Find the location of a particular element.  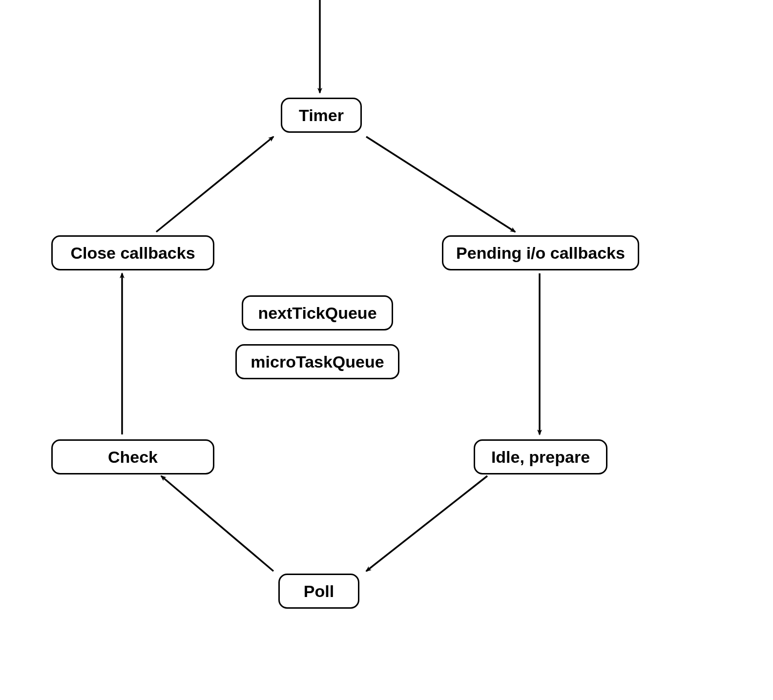

arrow-close-to-timer is located at coordinates (215, 185).